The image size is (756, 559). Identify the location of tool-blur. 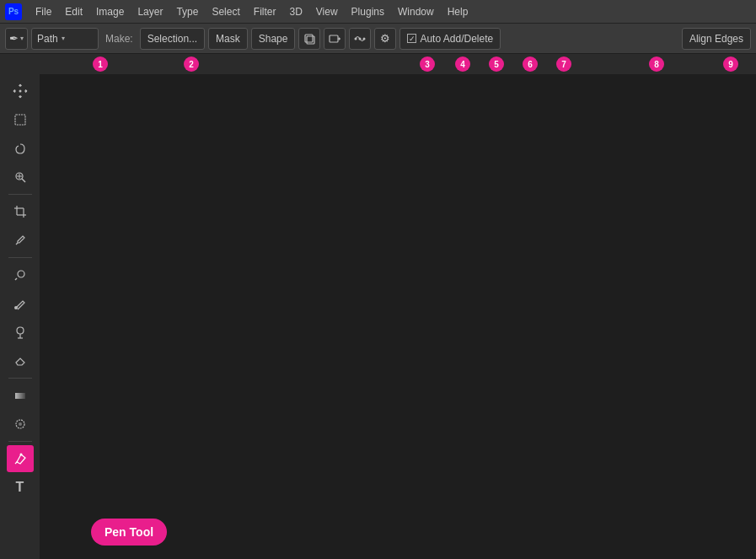
(20, 424).